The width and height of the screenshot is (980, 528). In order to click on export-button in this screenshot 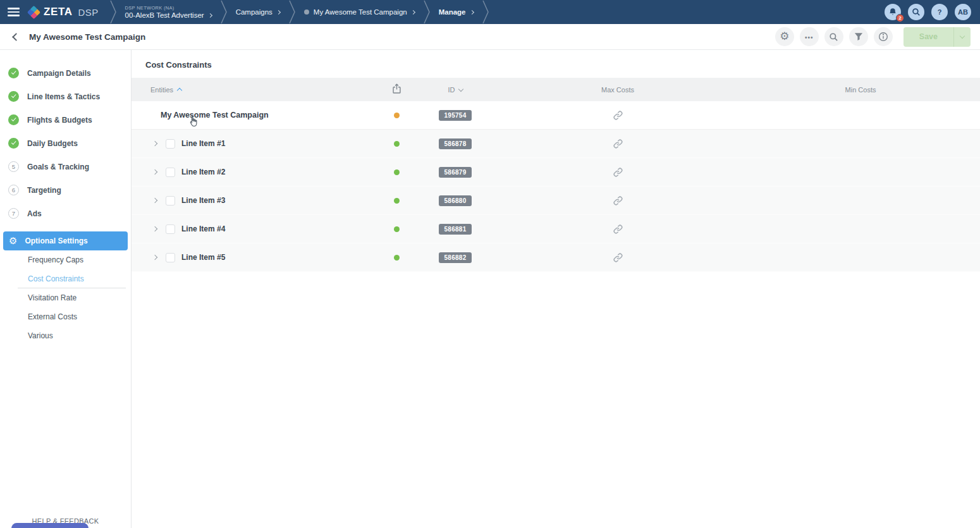, I will do `click(397, 90)`.